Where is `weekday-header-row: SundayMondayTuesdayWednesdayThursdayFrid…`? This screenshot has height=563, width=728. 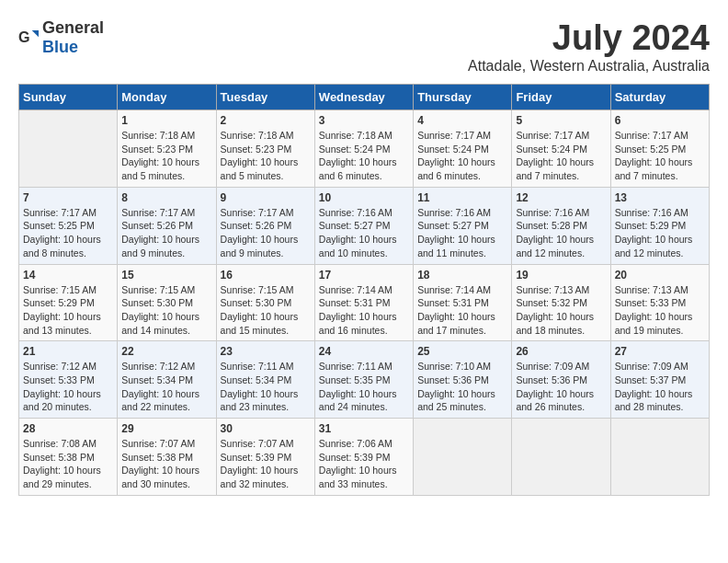
weekday-header-row: SundayMondayTuesdayWednesdayThursdayFrid… is located at coordinates (364, 98).